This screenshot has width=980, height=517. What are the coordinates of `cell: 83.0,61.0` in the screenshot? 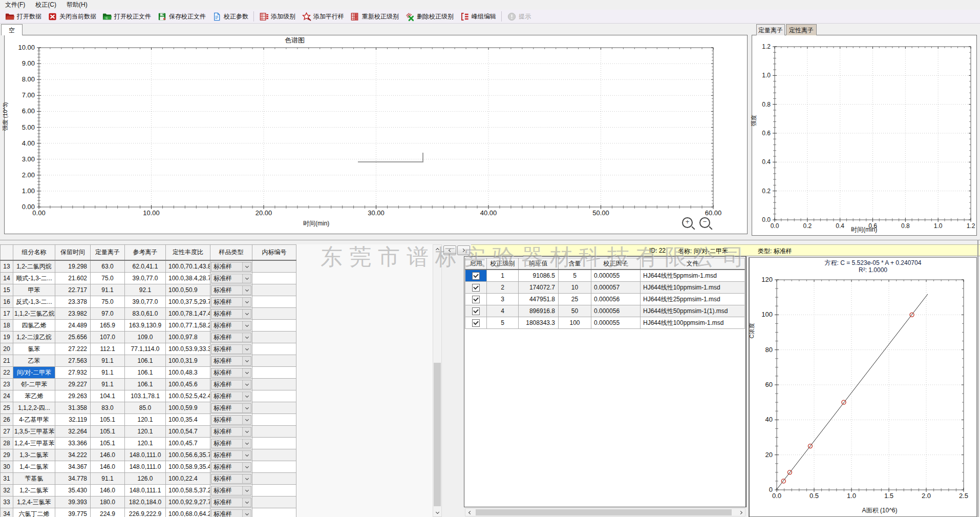 It's located at (145, 314).